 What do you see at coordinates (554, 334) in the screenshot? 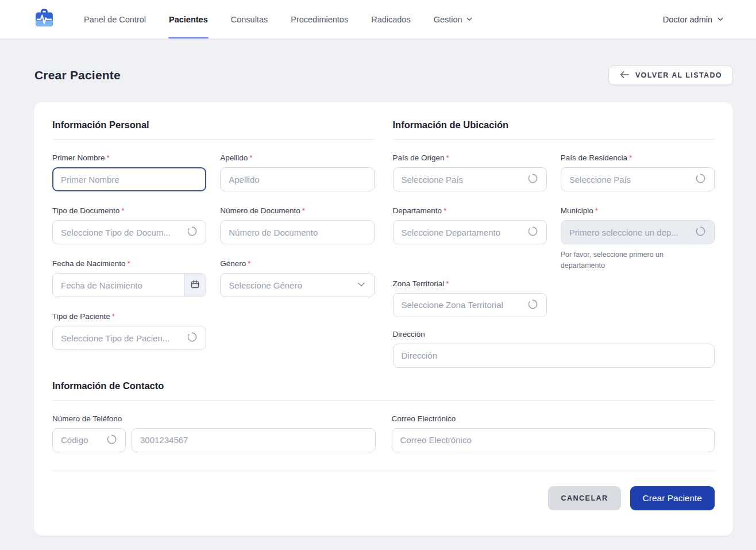
I see `field-label: Dirección` at bounding box center [554, 334].